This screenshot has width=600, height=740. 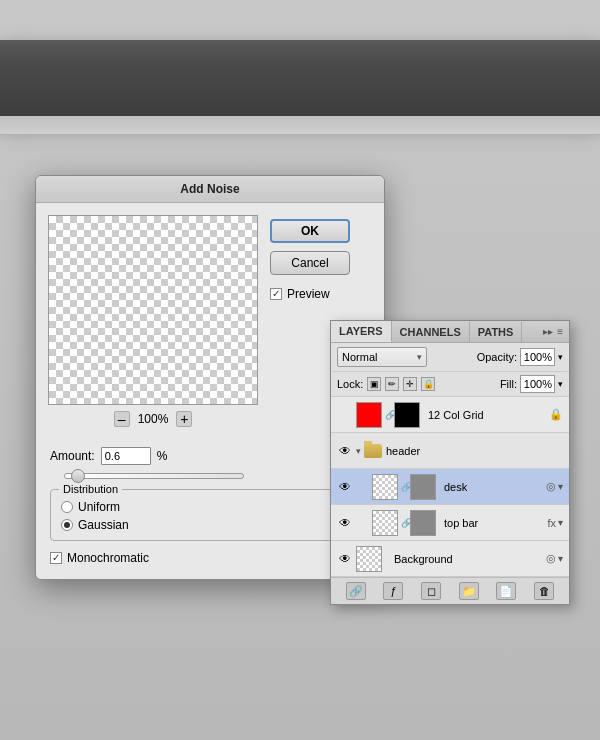 What do you see at coordinates (520, 357) in the screenshot?
I see `opacity-row: Opacity: ▾` at bounding box center [520, 357].